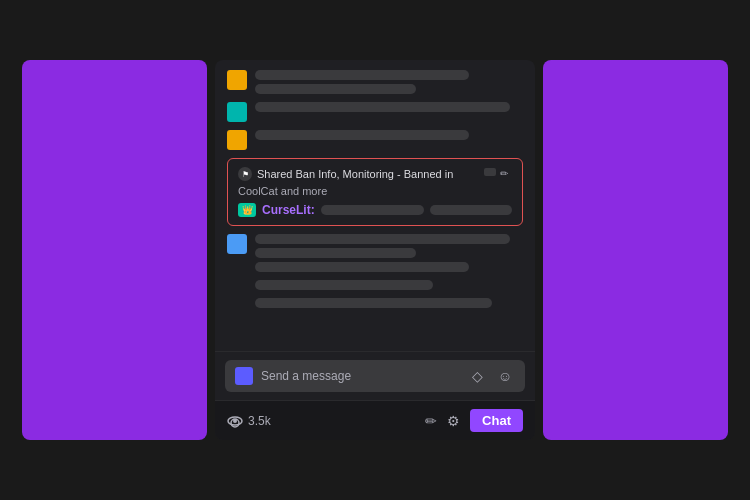 The image size is (750, 500). What do you see at coordinates (375, 192) in the screenshot?
I see `flagged-message: ⚑ Shared Ban Info, Monitoring - Banned i…` at bounding box center [375, 192].